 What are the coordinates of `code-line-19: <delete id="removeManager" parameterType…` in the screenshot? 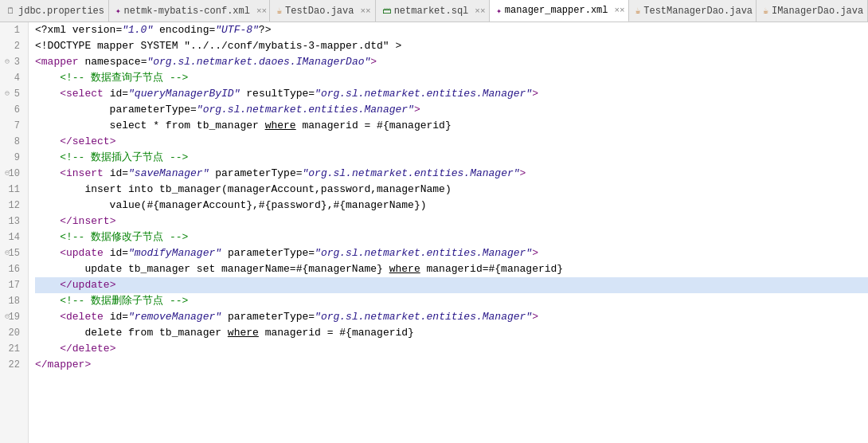 It's located at (452, 317).